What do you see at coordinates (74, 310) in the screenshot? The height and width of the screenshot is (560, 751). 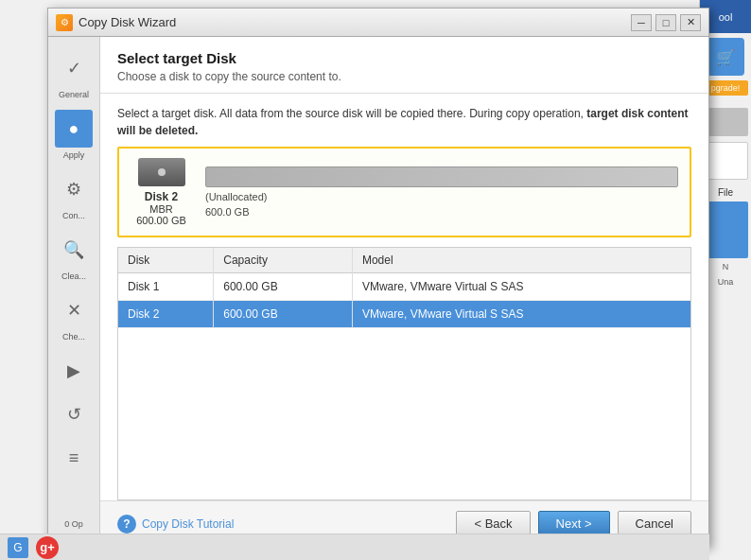 I see `sidebar-step-che: ✕` at bounding box center [74, 310].